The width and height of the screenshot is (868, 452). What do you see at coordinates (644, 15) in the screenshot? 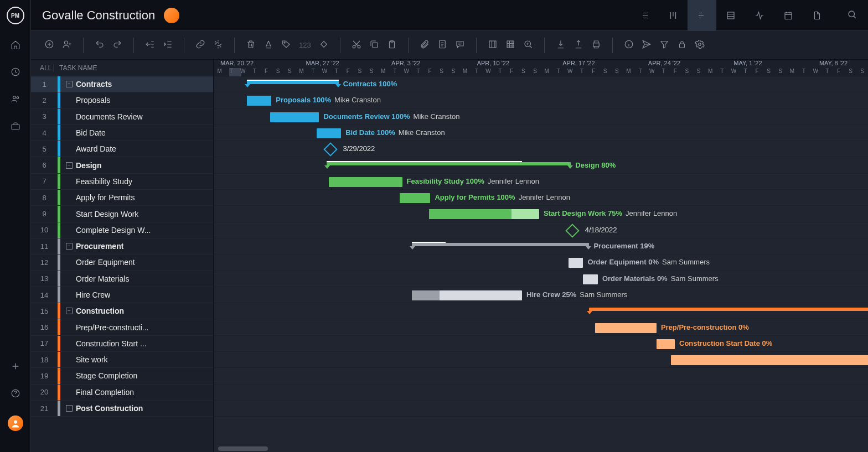
I see `view-list-icon` at bounding box center [644, 15].